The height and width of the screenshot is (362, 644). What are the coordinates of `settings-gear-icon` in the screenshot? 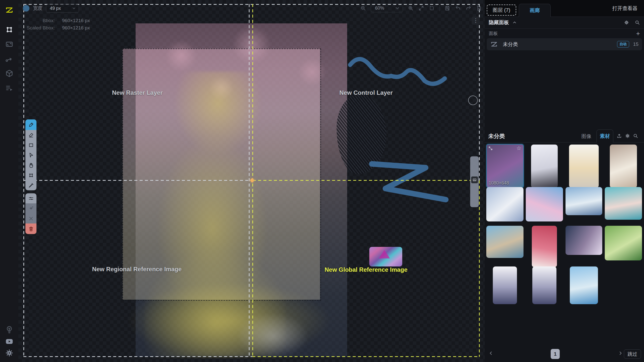 It's located at (9, 353).